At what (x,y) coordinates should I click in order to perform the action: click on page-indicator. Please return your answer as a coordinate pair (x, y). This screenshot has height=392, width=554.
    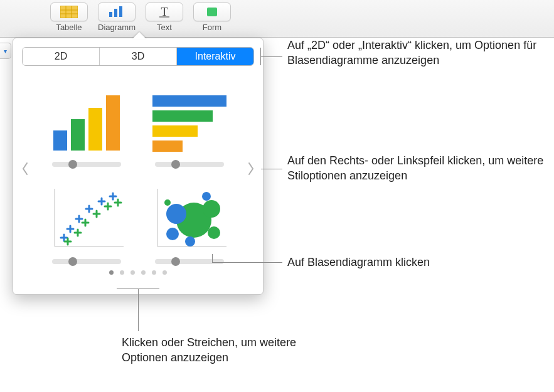
    Looking at the image, I should click on (138, 272).